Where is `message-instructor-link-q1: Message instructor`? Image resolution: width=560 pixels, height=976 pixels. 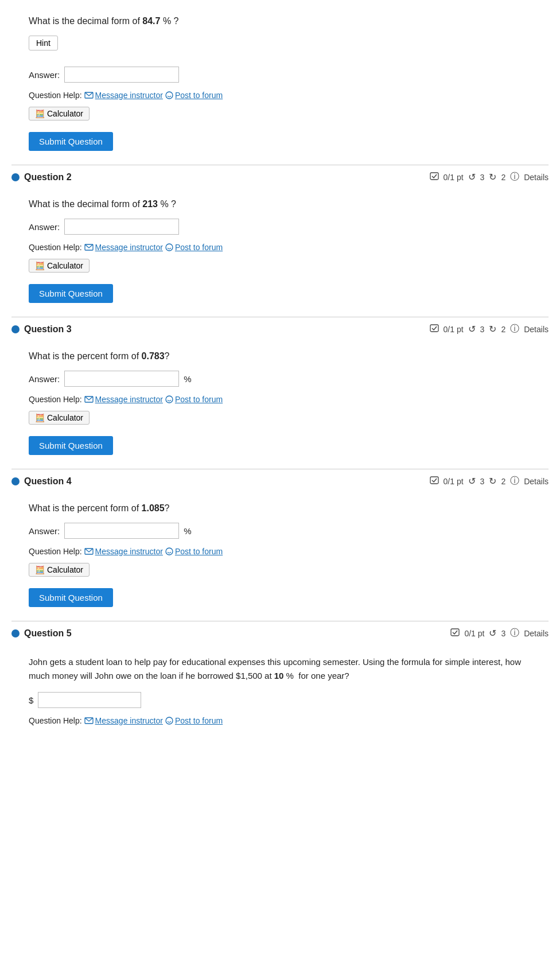 message-instructor-link-q1: Message instructor is located at coordinates (124, 95).